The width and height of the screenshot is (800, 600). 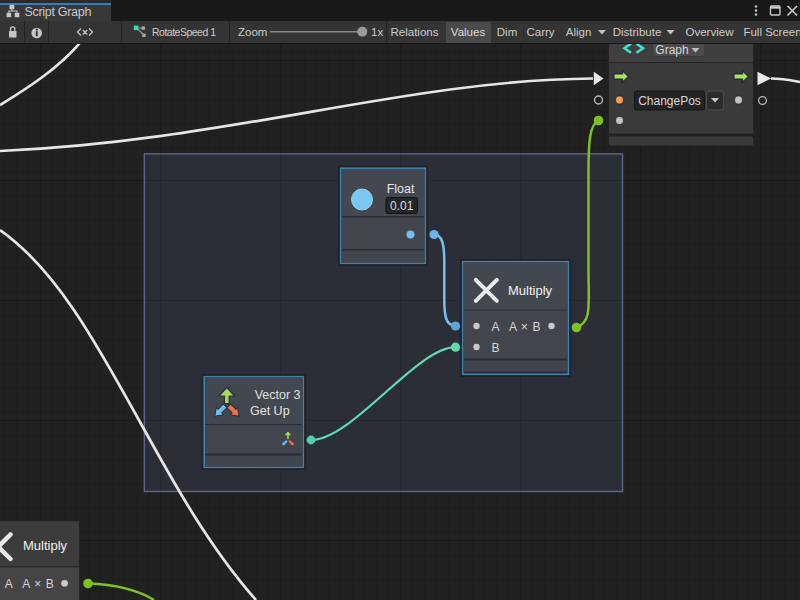 What do you see at coordinates (401, 189) in the screenshot?
I see `svg-text: Float` at bounding box center [401, 189].